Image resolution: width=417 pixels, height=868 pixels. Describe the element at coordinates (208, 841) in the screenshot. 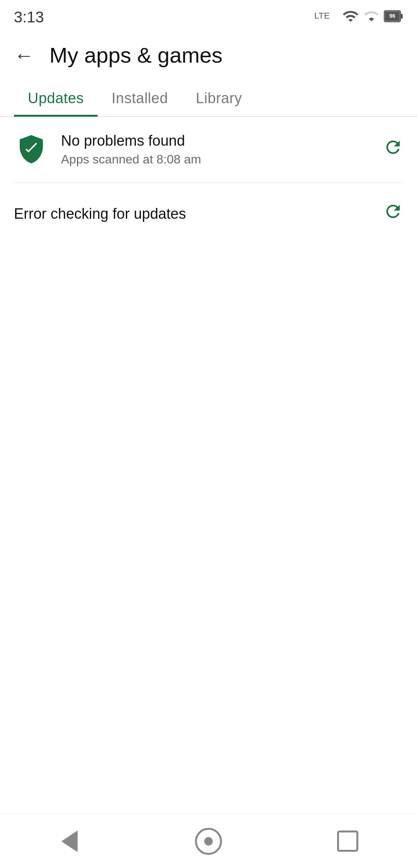

I see `navigation-bar` at that location.